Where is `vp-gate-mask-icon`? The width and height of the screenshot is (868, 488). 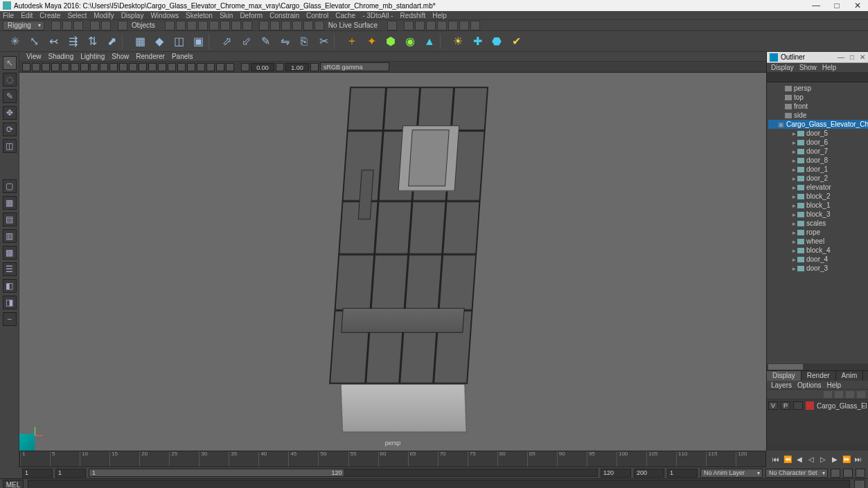
vp-gate-mask-icon is located at coordinates (85, 67).